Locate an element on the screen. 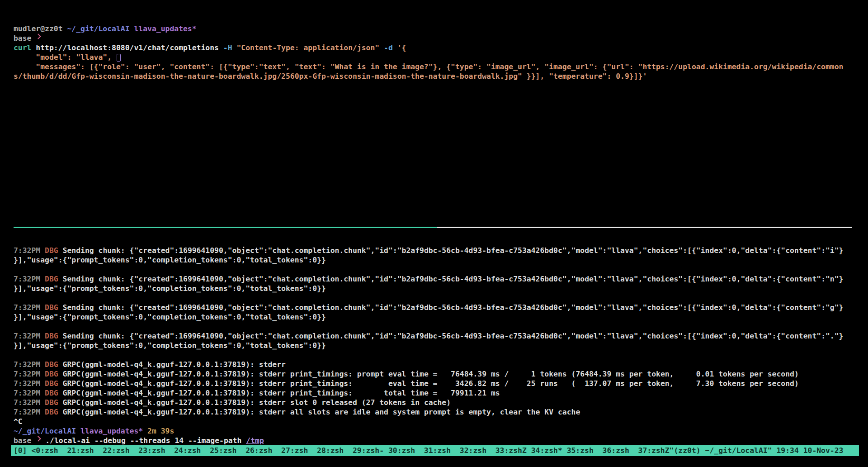 The height and width of the screenshot is (467, 868). log-grpc-stderr: 7:32PM DBG GRPC(ggml-model-q4_k.gguf-127… is located at coordinates (429, 365).